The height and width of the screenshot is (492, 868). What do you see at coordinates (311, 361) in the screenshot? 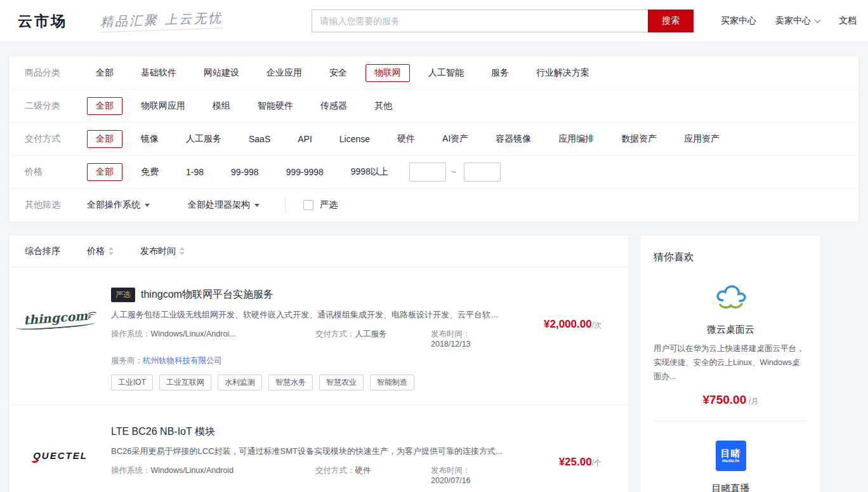
I see `product-vendor: 服务商：杭州轨物科技有限公司` at bounding box center [311, 361].